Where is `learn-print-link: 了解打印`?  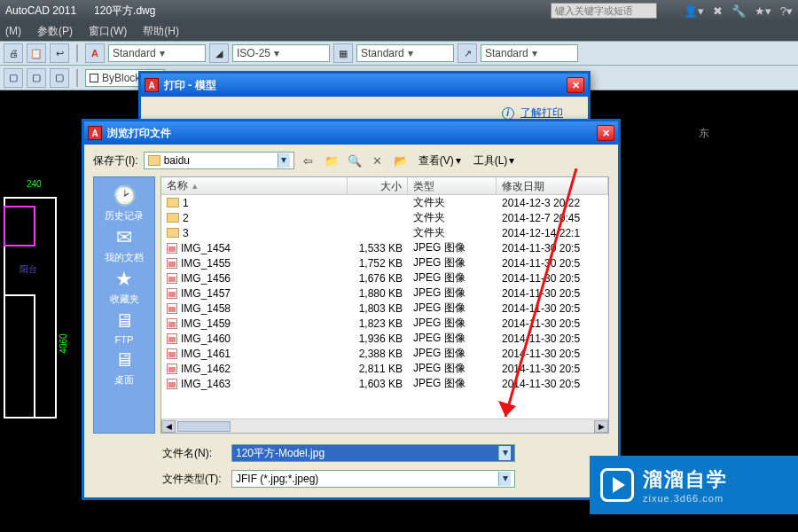
learn-print-link: 了解打印 is located at coordinates (542, 113).